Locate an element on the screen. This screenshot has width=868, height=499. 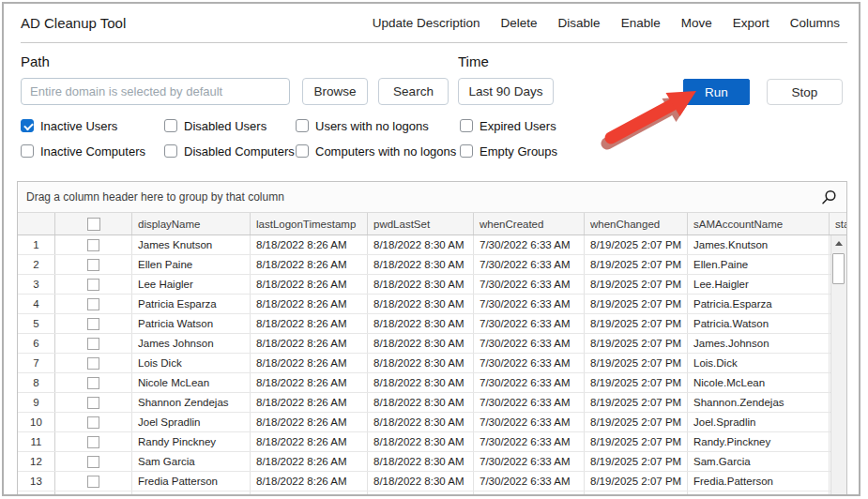
column-header-samaccountname: sAMAccountName is located at coordinates (758, 223).